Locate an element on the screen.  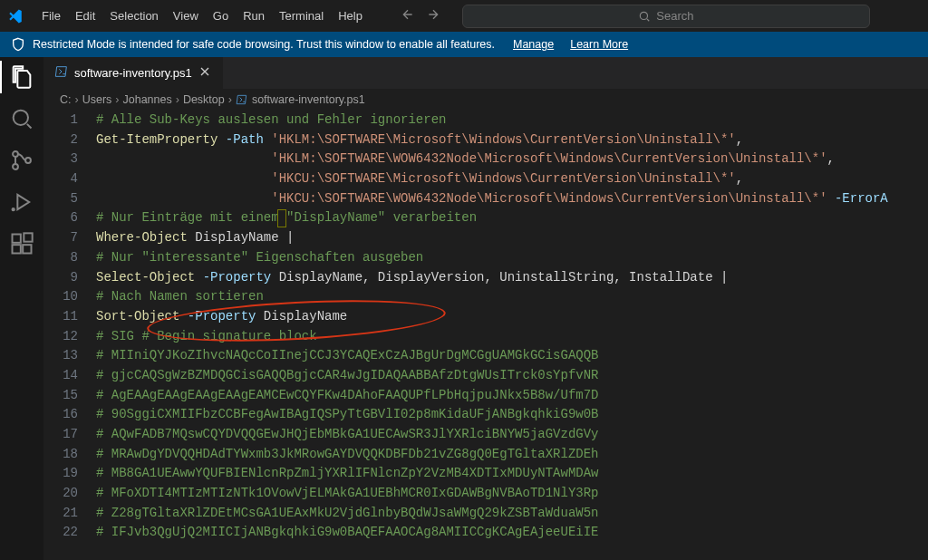
code-line: # MIIniQYJKoZIhvcNAQcCoIInejCCJ3YCAQExCz… is located at coordinates (512, 356).